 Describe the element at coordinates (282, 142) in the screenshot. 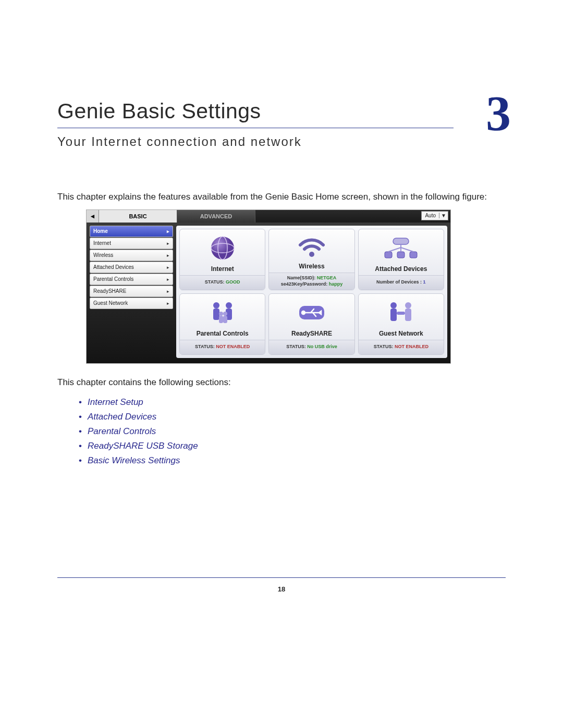

I see `chapter-subtitle: Your Internet connection and network` at that location.